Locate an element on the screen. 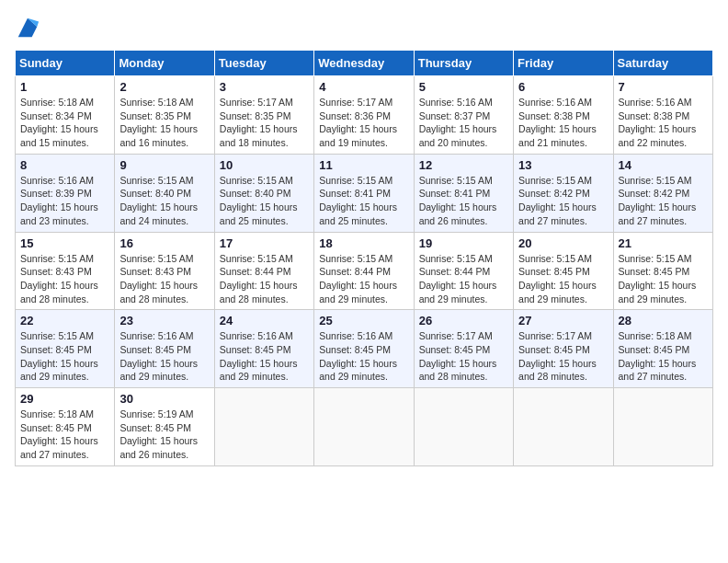 The width and height of the screenshot is (728, 563). day-number: 18 is located at coordinates (364, 243).